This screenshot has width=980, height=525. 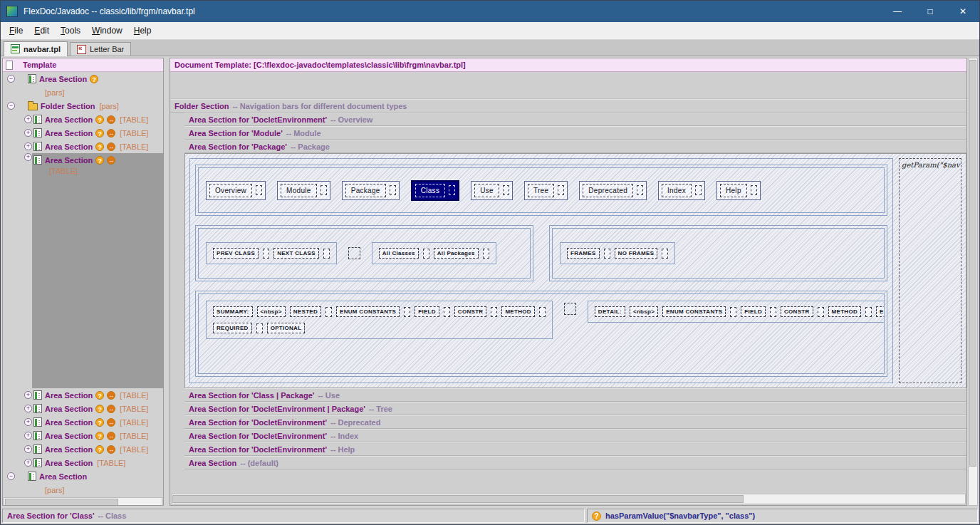 What do you see at coordinates (107, 31) in the screenshot?
I see `menu-item-window: Window` at bounding box center [107, 31].